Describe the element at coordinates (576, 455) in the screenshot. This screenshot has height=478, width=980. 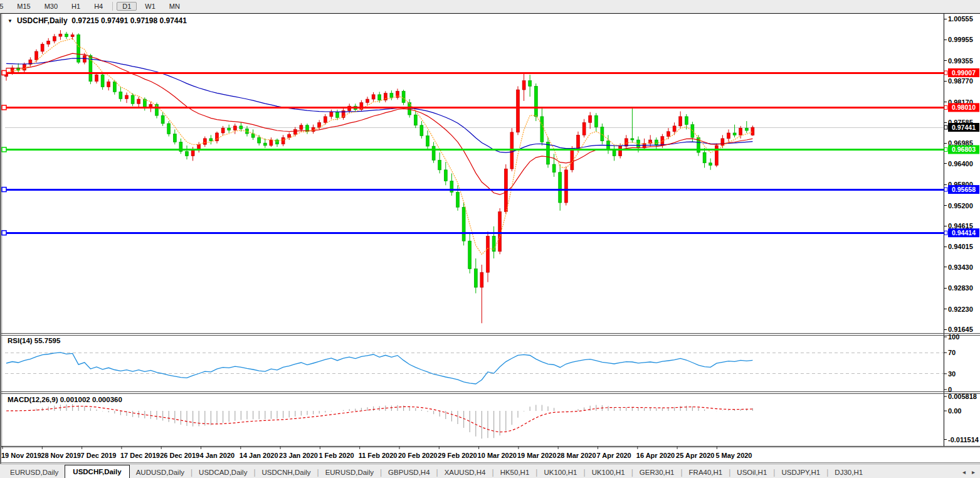
I see `date-label: 28 Mar 2020` at that location.